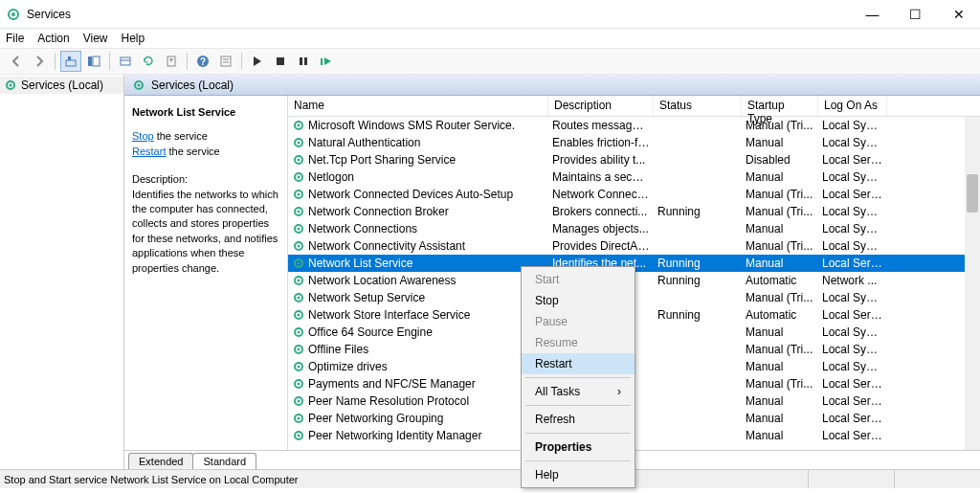  I want to click on pause-service-button, so click(303, 61).